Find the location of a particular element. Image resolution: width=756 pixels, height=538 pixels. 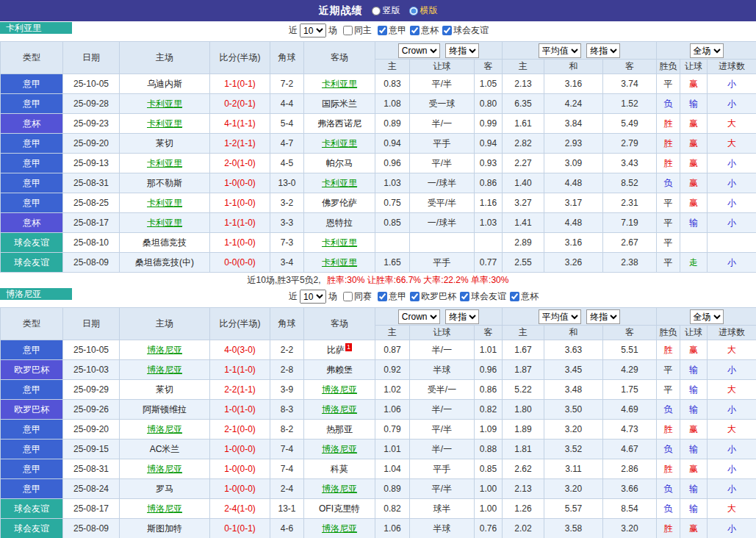

result-group: 全场 is located at coordinates (707, 51).